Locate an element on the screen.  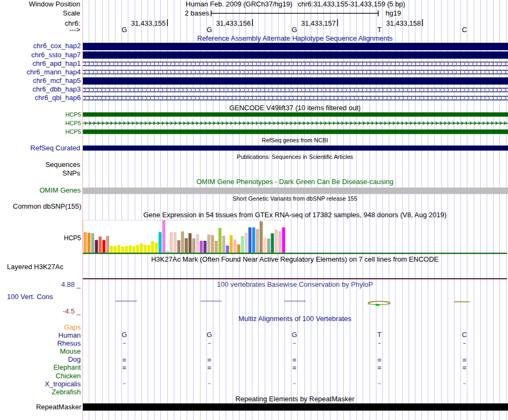
svg-text:H3K27Ac Mark (Often Found Near: H3K27Ac Mark (Often Found Near Active Re… is located at coordinates (295, 259).